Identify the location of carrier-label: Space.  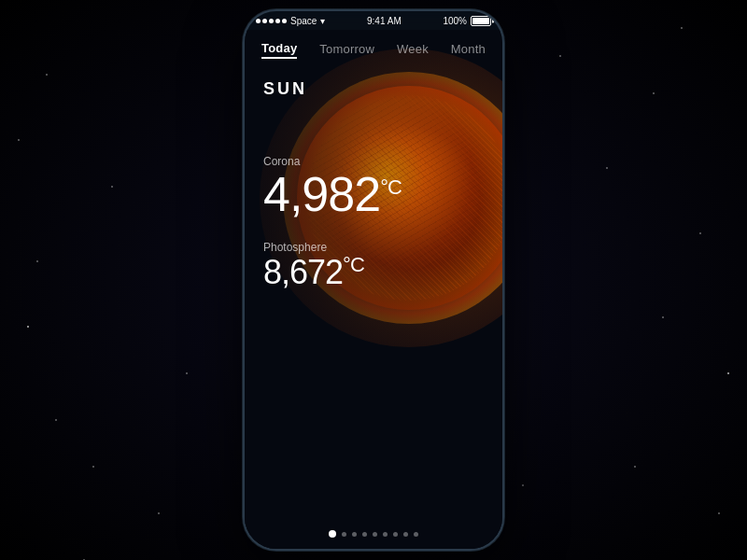
(303, 21).